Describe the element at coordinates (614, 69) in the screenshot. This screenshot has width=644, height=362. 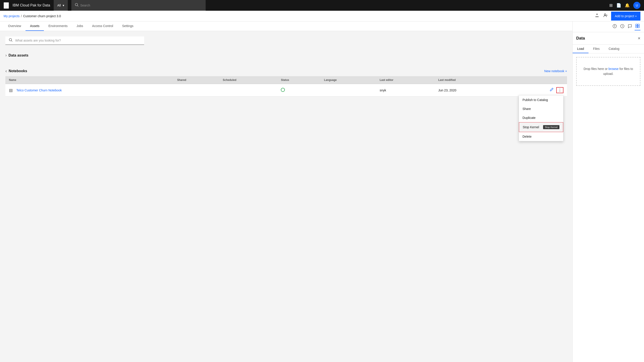
I see `browse-link: browse` at that location.